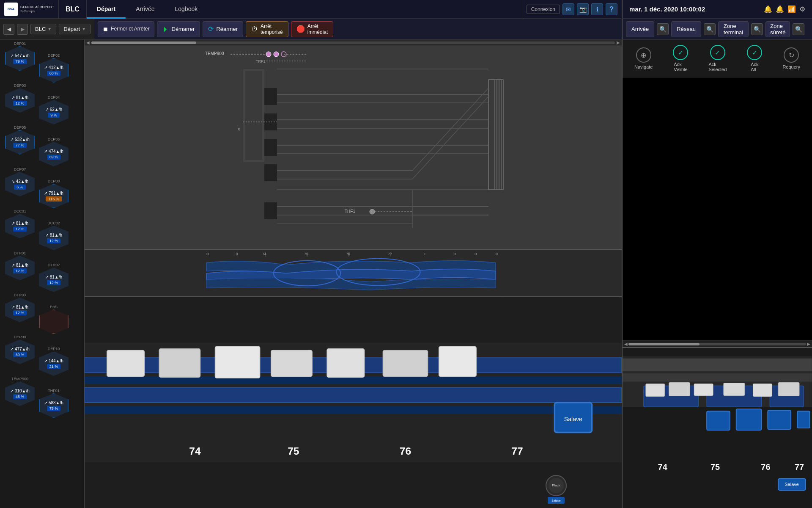 This screenshot has height=508, width=812. Describe the element at coordinates (54, 319) in the screenshot. I see `hex-ebs: EBS` at that location.